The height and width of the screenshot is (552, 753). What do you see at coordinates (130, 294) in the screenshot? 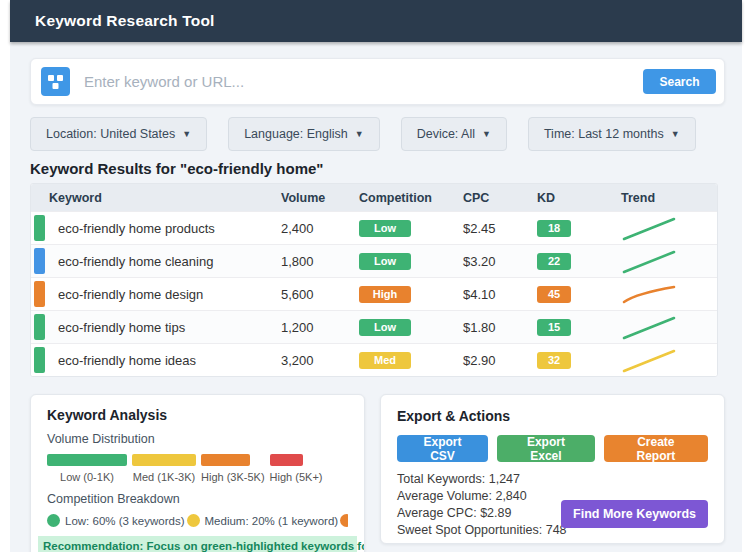
I see `keyword-text: eco-friendly home design` at bounding box center [130, 294].